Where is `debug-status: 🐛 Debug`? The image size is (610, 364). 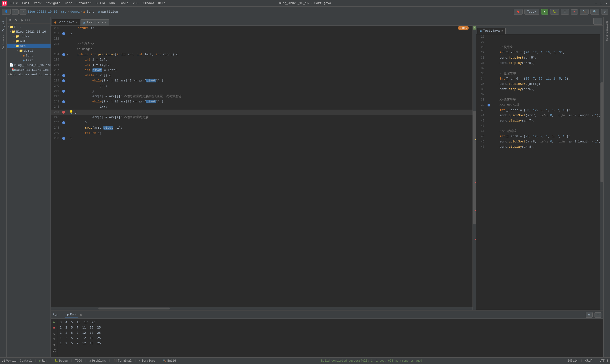 debug-status: 🐛 Debug is located at coordinates (61, 361).